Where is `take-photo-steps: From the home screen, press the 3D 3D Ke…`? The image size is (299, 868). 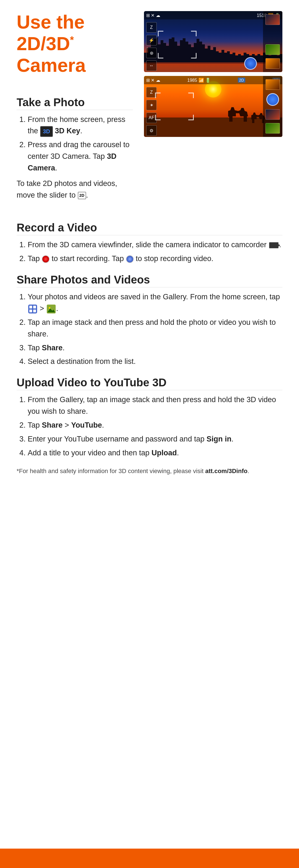
take-photo-steps: From the home screen, press the 3D 3D Ke… is located at coordinates (75, 144).